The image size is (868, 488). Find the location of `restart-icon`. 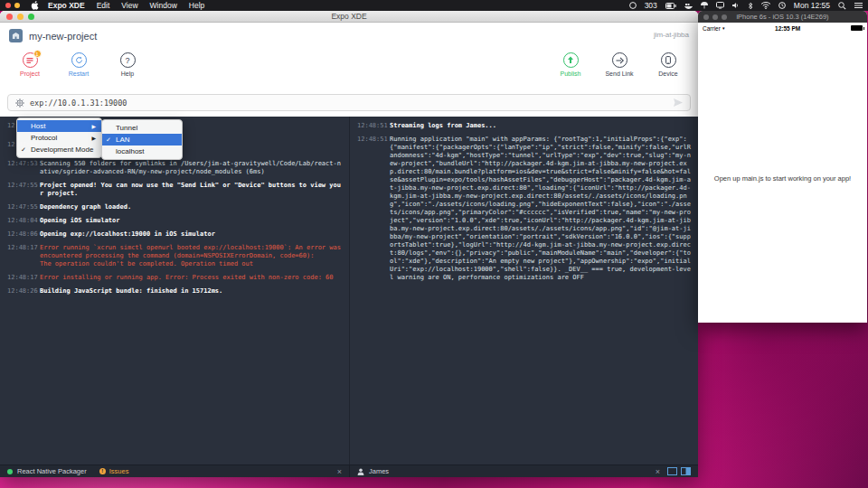

restart-icon is located at coordinates (80, 60).